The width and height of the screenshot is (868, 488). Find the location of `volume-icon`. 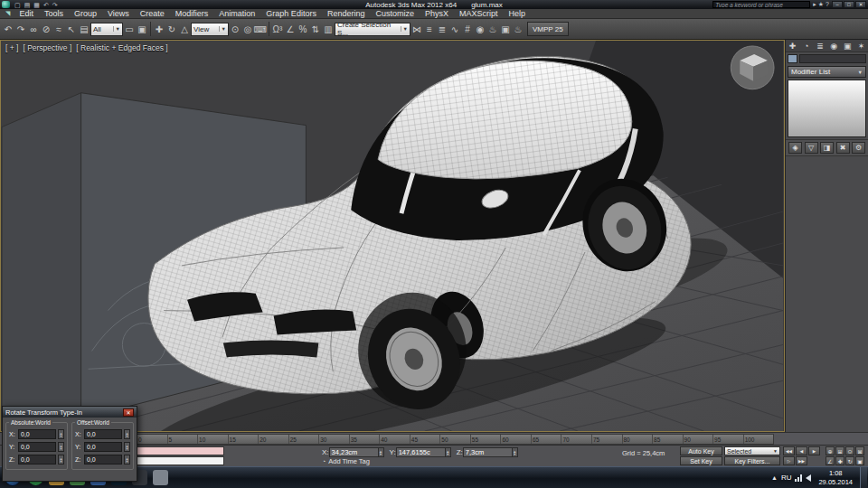

volume-icon is located at coordinates (808, 478).